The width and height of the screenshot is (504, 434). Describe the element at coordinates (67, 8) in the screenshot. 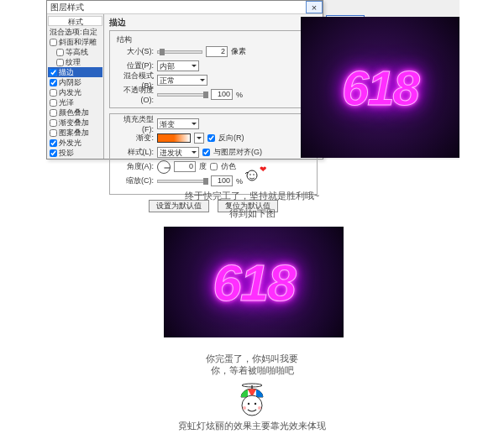

I see `dialog-title: 图层样式` at that location.